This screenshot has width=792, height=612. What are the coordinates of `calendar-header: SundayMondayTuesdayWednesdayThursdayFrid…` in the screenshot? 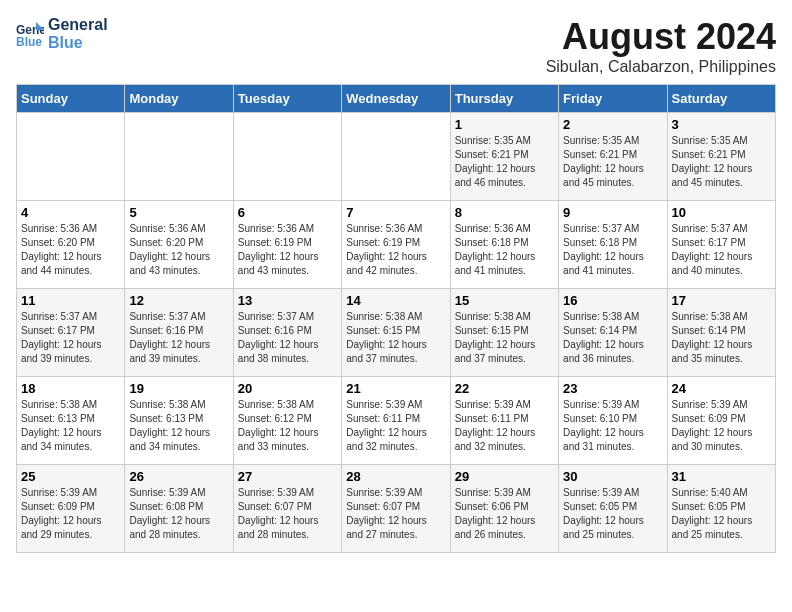 It's located at (396, 99).